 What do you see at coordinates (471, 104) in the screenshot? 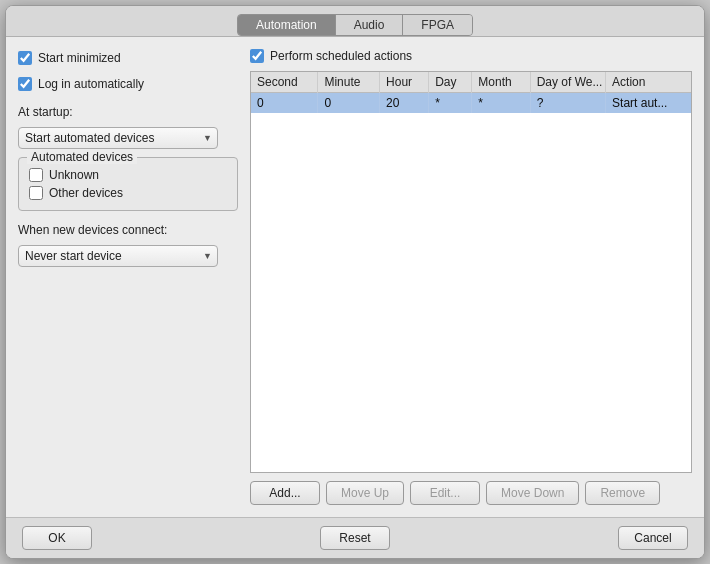
I see `table-row: 0020**?Start aut...` at bounding box center [471, 104].